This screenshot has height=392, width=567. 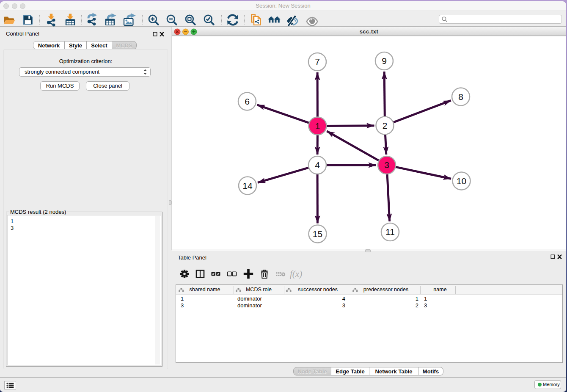 I want to click on svg-text: f(x), so click(x=296, y=274).